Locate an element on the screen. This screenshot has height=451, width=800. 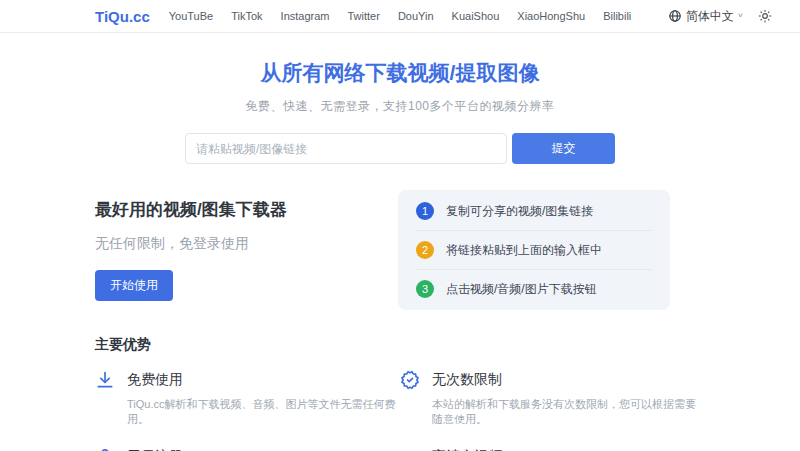
advantage-desc: 本站的解析和下载服务没有次数限制，您可以根据需要随意使用。 is located at coordinates (568, 412).